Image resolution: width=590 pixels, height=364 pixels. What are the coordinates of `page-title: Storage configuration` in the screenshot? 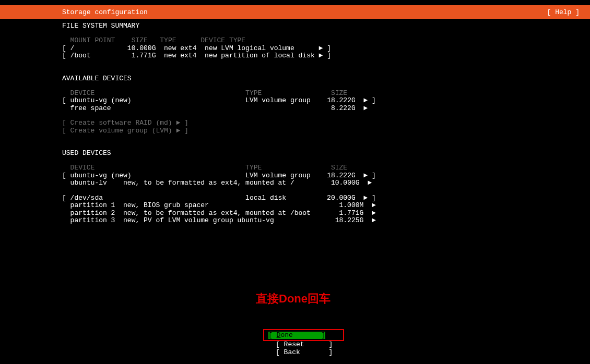 It's located at (105, 13).